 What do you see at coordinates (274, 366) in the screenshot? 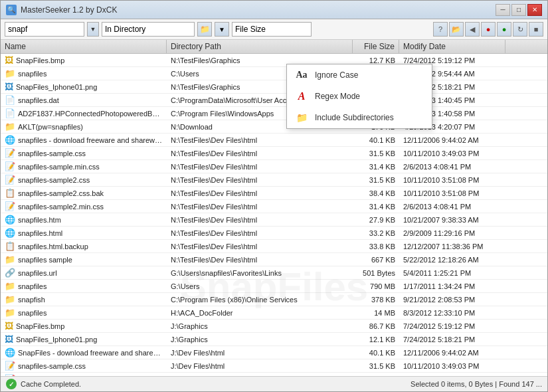
I see `table-row: 📝 snapfiles-sample.css J:\Dev Files\html…` at bounding box center [274, 366].